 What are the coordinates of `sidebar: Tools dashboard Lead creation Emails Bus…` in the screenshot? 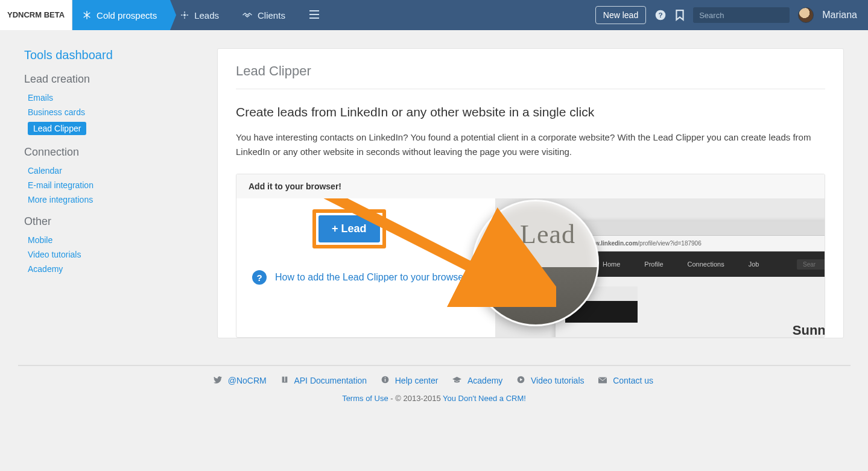 It's located at (121, 193).